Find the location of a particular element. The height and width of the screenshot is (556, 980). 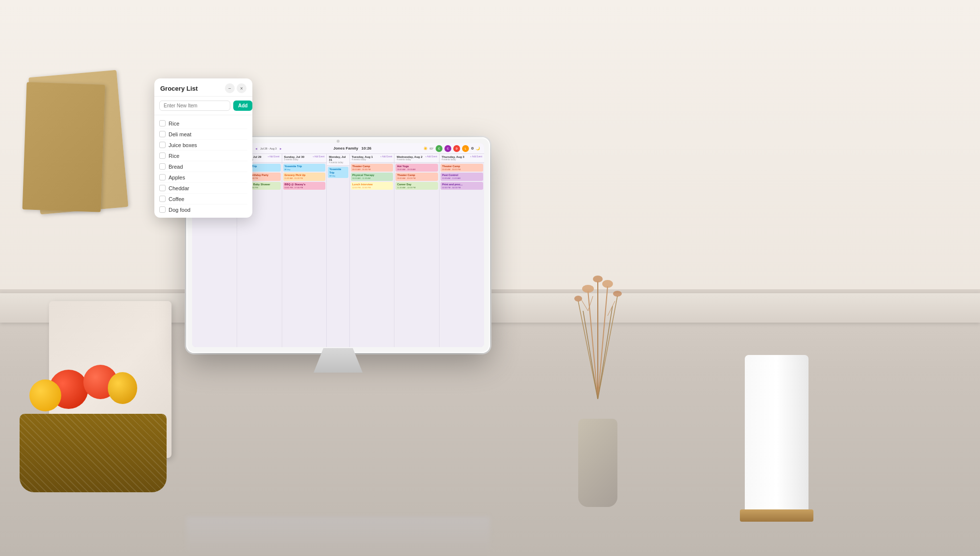

day-col-tue: + Add Event Tuesday, Aug 1 4 events toda… is located at coordinates (372, 251).